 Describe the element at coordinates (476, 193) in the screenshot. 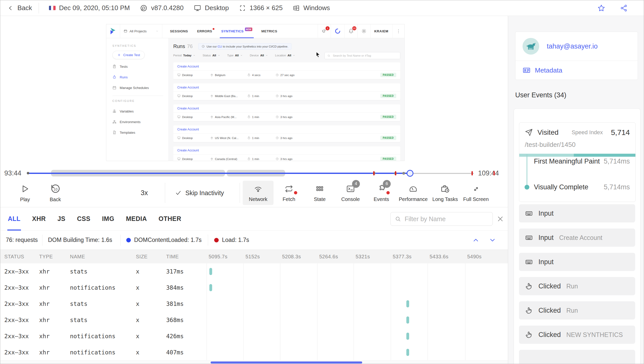

I see `tool-button: Full Screen` at that location.